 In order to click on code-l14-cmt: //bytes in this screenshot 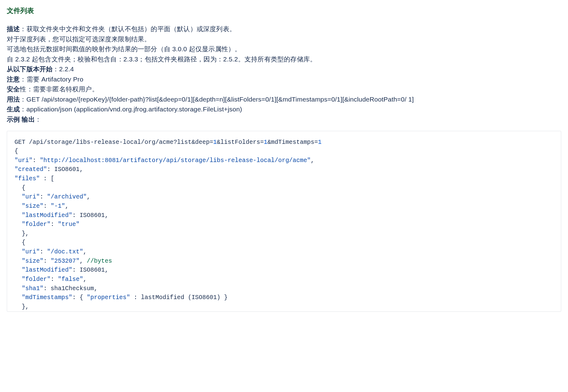, I will do `click(99, 261)`.